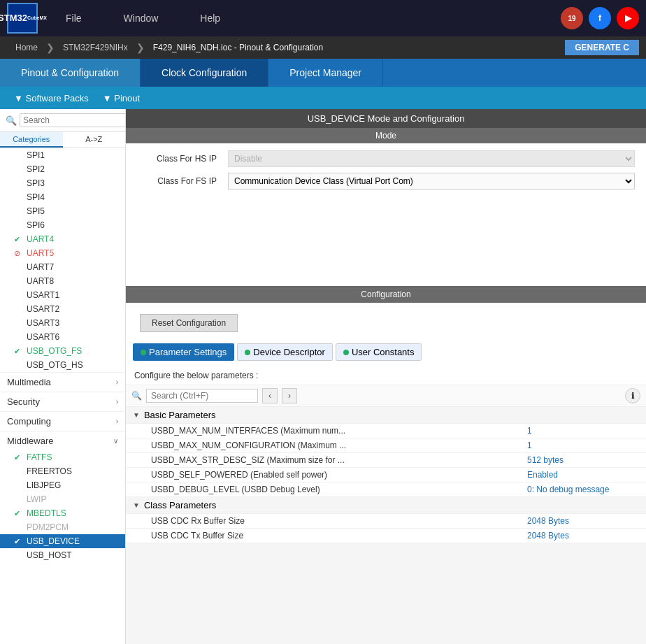 This screenshot has width=646, height=644. I want to click on sidebar-search-row: 🔍 ⚙, so click(63, 120).